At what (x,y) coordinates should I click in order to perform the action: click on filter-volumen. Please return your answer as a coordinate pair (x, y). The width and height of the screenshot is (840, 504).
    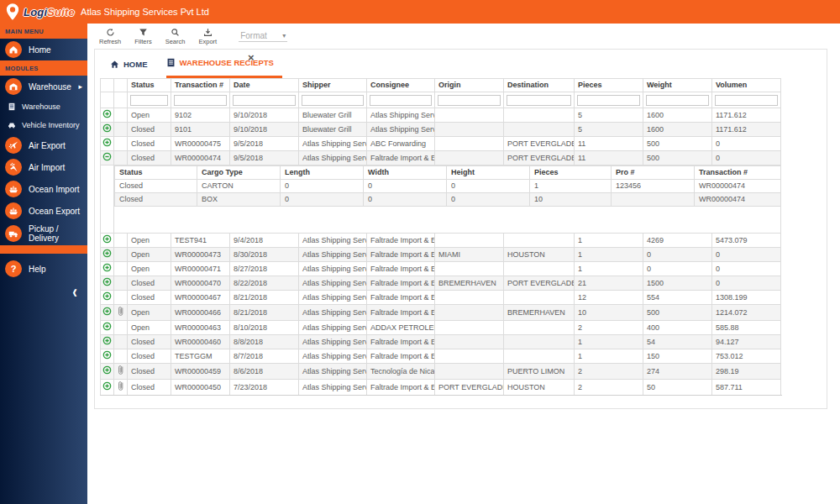
    Looking at the image, I should click on (746, 101).